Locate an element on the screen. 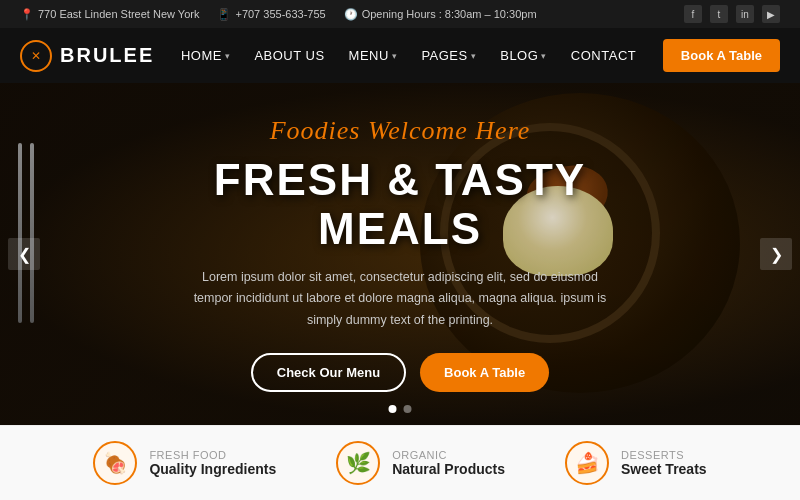 This screenshot has height=500, width=800. nav-item-blog: BLOG ▾ is located at coordinates (524, 56).